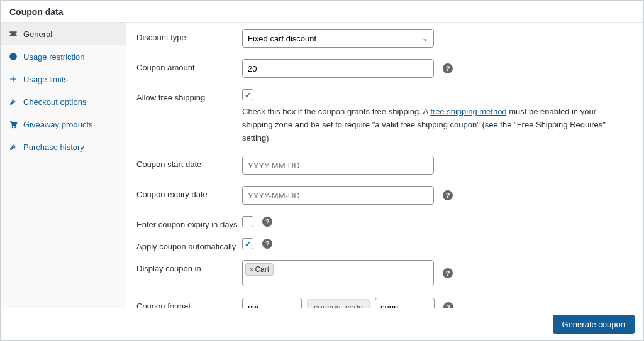 The image size is (644, 341). I want to click on label-free-shipping: Allow free shipping, so click(189, 95).